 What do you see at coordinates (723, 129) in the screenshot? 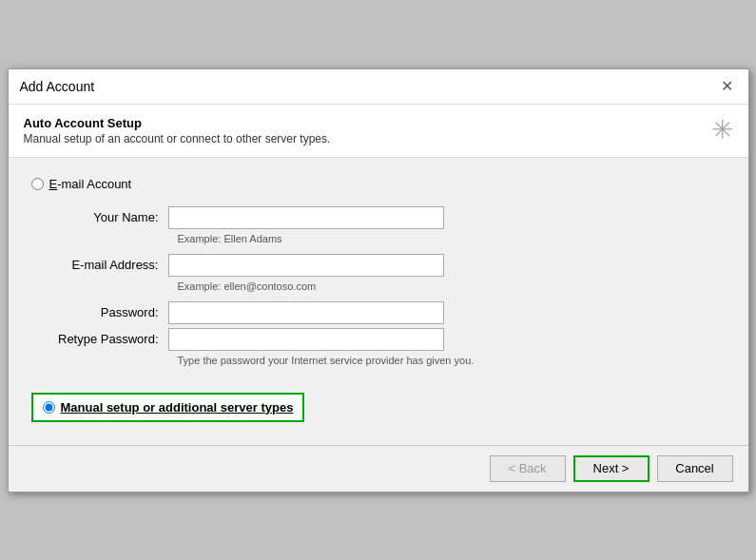
I see `setup-icon: ✳` at bounding box center [723, 129].